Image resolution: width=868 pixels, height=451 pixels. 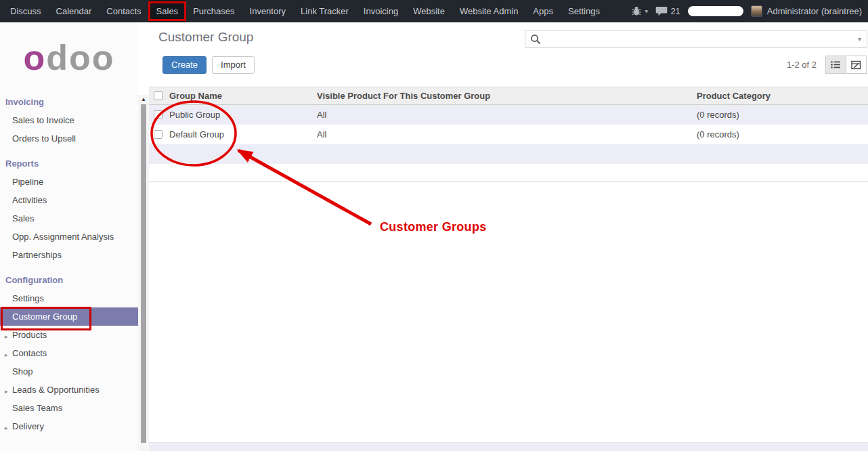 I want to click on messages-menu: 21, so click(x=668, y=11).